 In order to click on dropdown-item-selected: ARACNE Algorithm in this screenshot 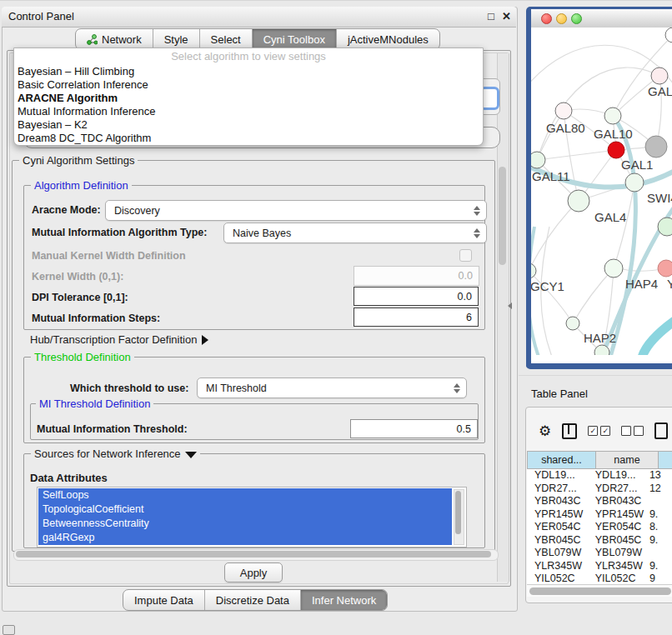, I will do `click(248, 98)`.